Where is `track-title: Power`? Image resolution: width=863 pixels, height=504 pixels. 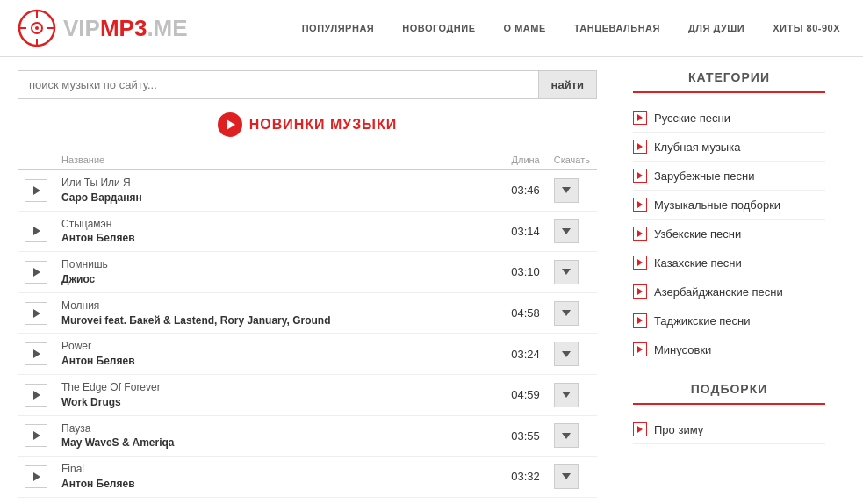
track-title: Power is located at coordinates (279, 346).